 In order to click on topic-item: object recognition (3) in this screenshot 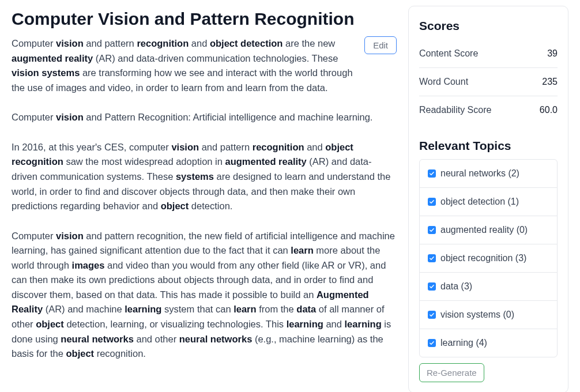, I will do `click(488, 258)`.